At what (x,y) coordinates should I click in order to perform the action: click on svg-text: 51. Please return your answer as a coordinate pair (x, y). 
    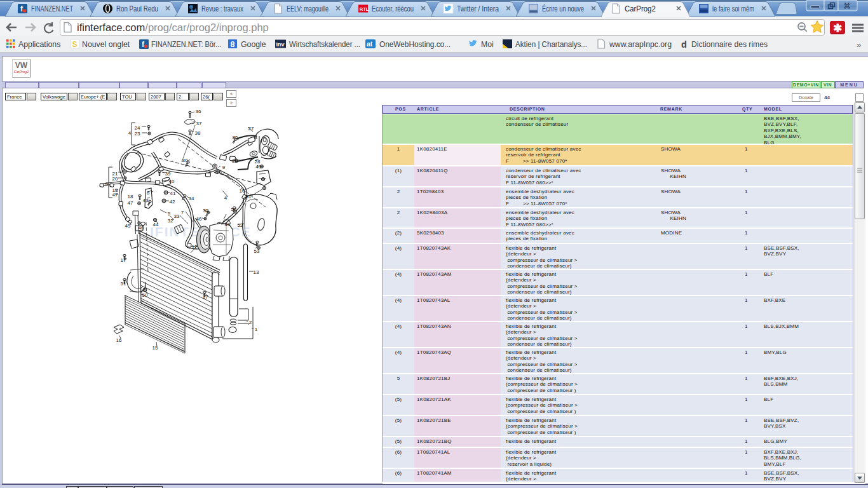
    Looking at the image, I should click on (123, 283).